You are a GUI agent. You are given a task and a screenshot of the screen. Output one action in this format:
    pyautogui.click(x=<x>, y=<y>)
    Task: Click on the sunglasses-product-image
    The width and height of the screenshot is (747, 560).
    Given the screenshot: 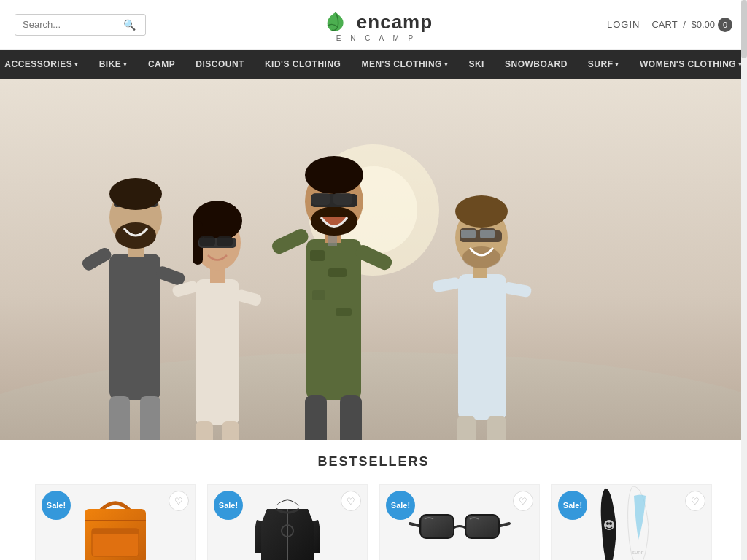 What is the action you would take?
    pyautogui.click(x=460, y=529)
    